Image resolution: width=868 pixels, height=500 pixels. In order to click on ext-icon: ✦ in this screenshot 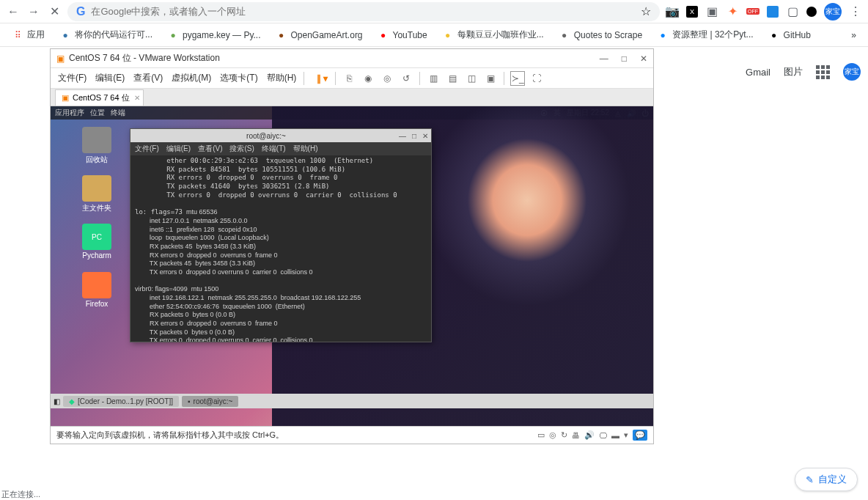, I will do `click(732, 12)`.